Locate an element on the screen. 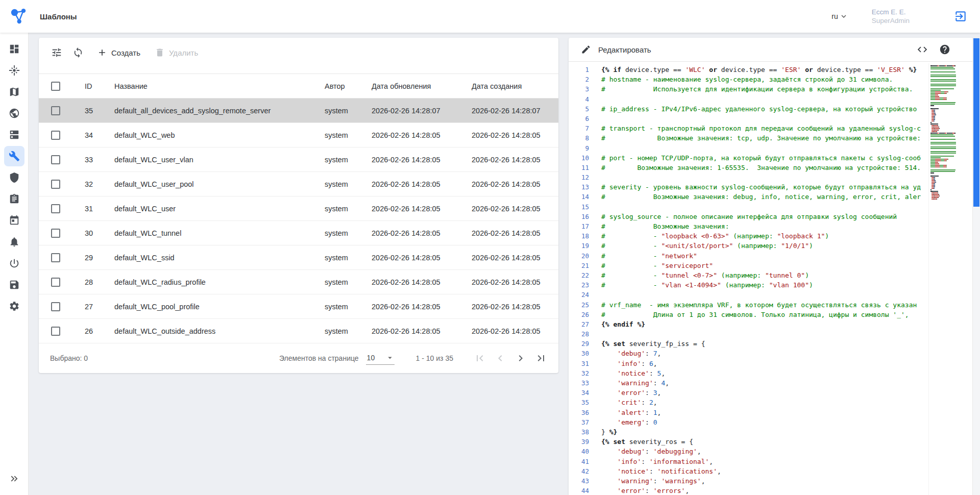  create-button: Создать is located at coordinates (118, 53).